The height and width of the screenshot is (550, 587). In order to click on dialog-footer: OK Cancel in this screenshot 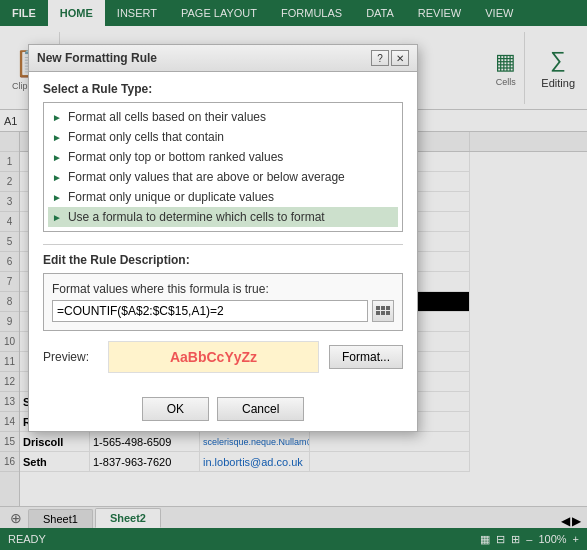, I will do `click(223, 412)`.